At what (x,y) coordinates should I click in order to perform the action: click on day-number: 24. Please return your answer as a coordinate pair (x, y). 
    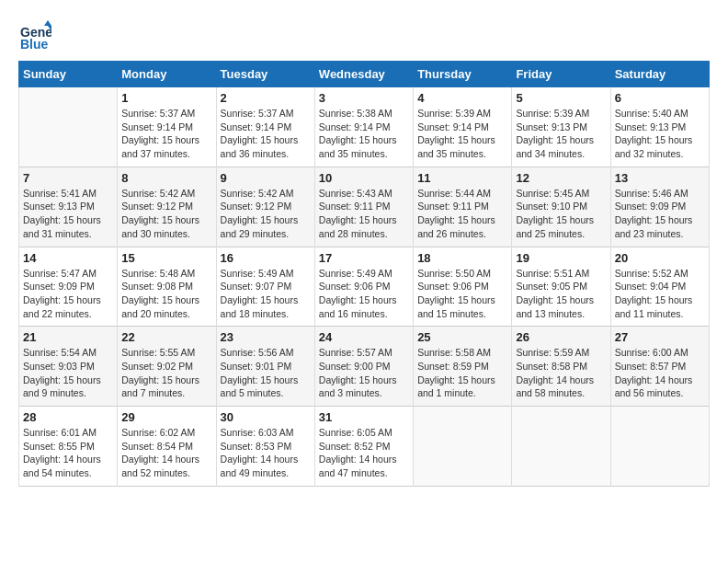
    Looking at the image, I should click on (364, 337).